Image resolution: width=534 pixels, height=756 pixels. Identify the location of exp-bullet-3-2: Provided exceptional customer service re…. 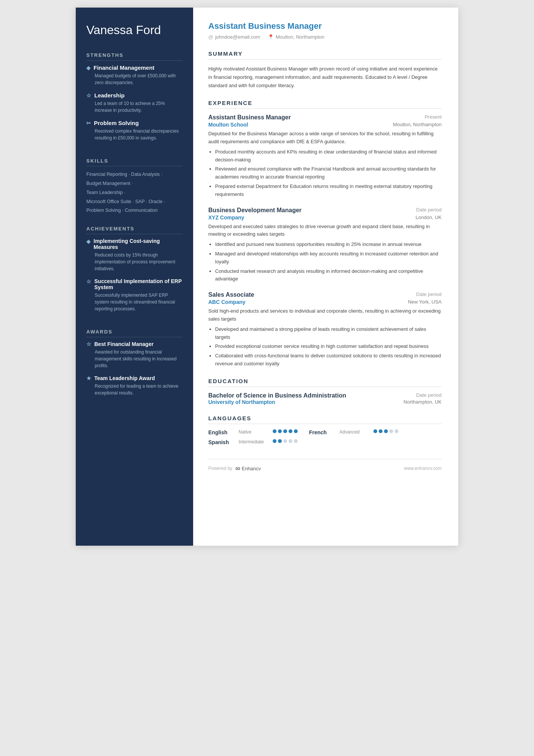
(328, 346).